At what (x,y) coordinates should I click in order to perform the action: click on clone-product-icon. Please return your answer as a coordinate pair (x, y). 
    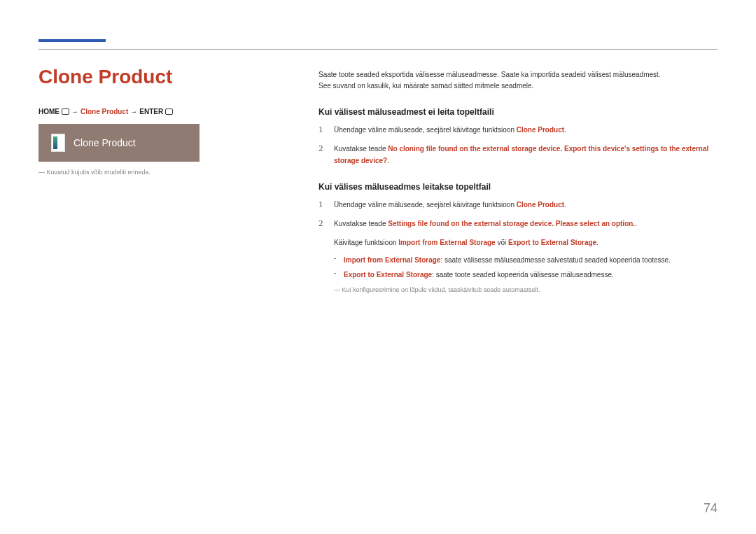
    Looking at the image, I should click on (58, 143).